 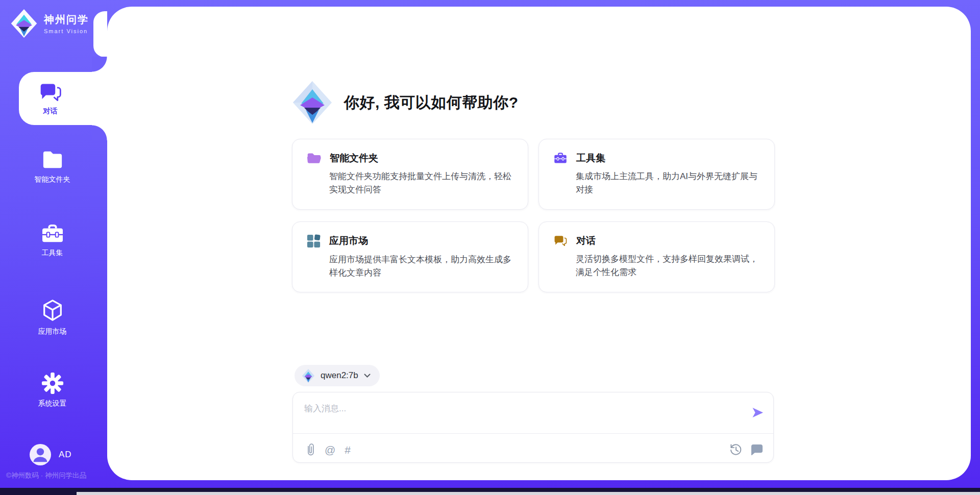 What do you see at coordinates (308, 376) in the screenshot?
I see `model-logo-icon` at bounding box center [308, 376].